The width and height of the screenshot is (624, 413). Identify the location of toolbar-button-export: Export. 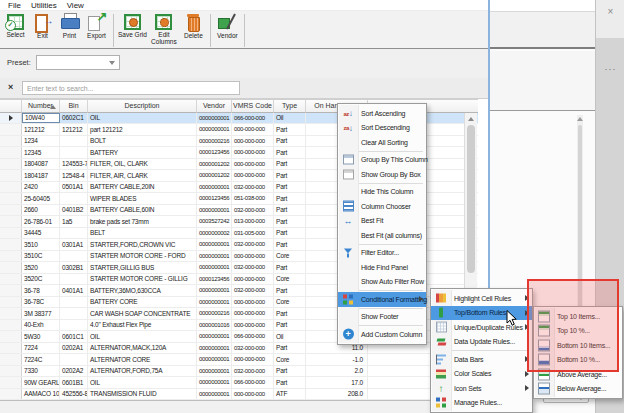
(96, 26).